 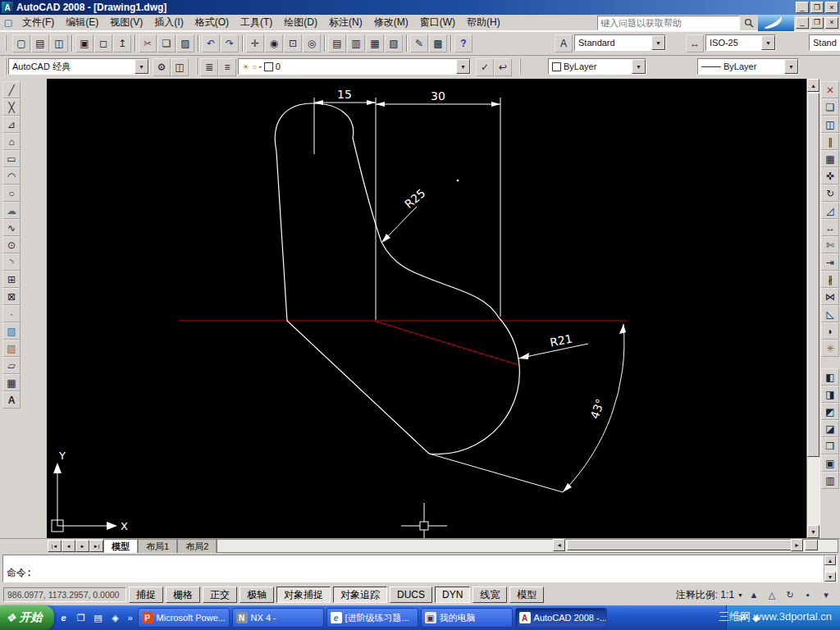 What do you see at coordinates (148, 43) in the screenshot?
I see `cut-button: ✂` at bounding box center [148, 43].